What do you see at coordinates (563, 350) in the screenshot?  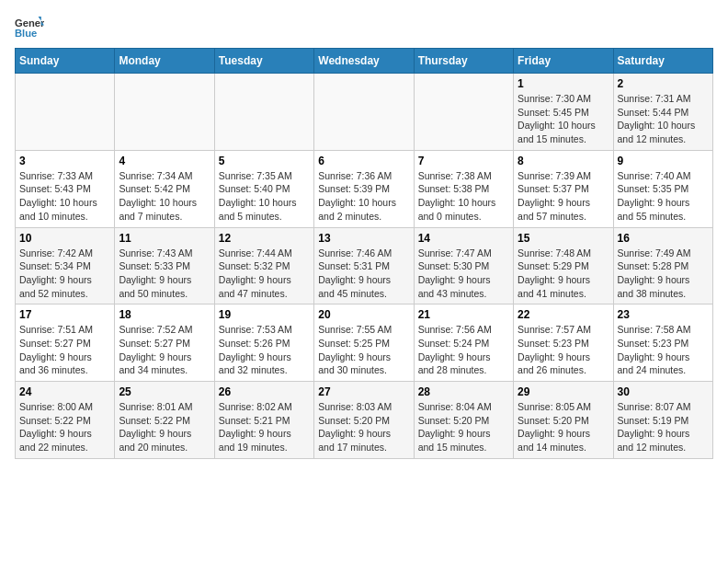 I see `day-info: Sunrise: 7:57 AM Sunset: 5:23 PM Dayligh…` at bounding box center [563, 350].